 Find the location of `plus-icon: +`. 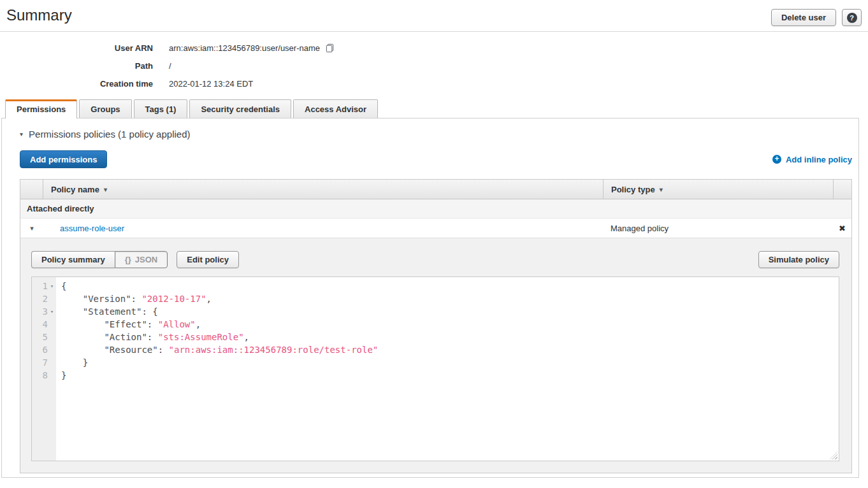

plus-icon: + is located at coordinates (777, 159).